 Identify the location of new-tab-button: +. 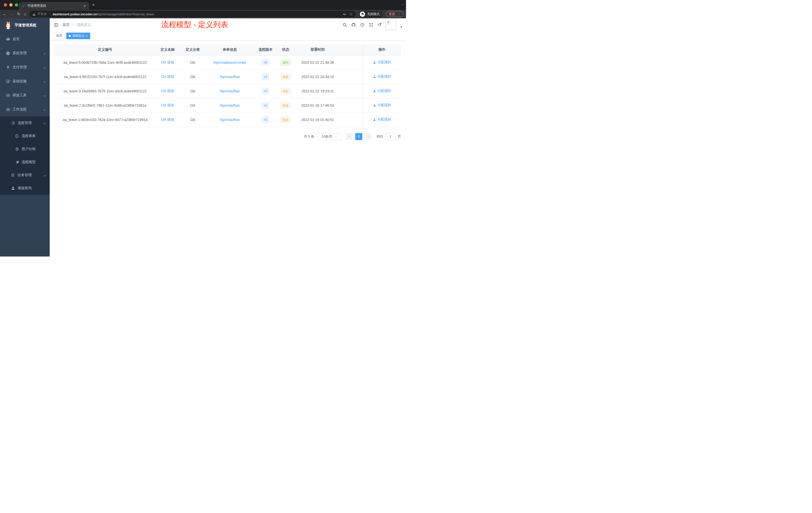
(93, 5).